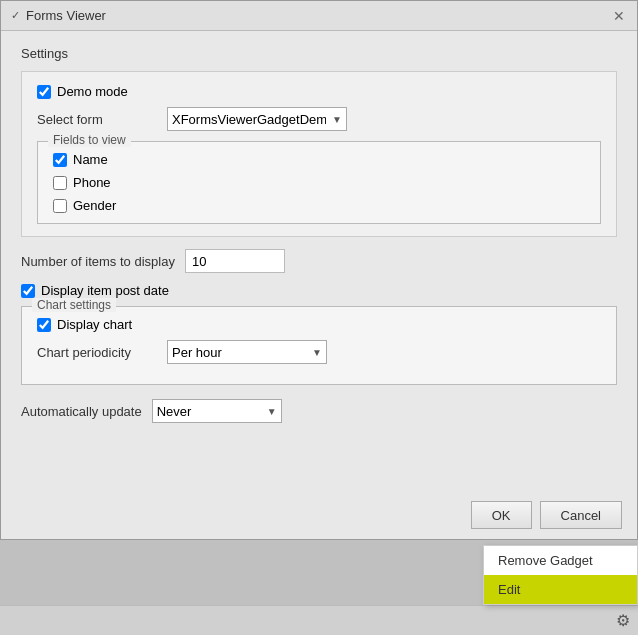 Image resolution: width=638 pixels, height=635 pixels. I want to click on chart-periodicity-row: Chart periodicity Per hour Per day Per w…, so click(319, 352).